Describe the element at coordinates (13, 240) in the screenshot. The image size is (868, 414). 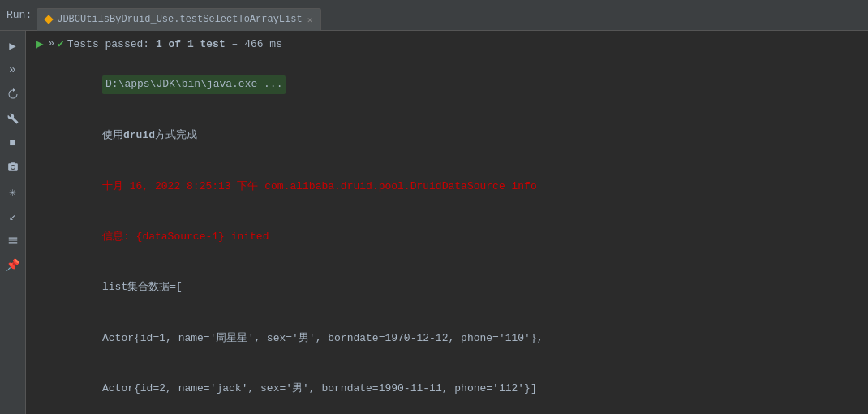
I see `list-icon` at that location.